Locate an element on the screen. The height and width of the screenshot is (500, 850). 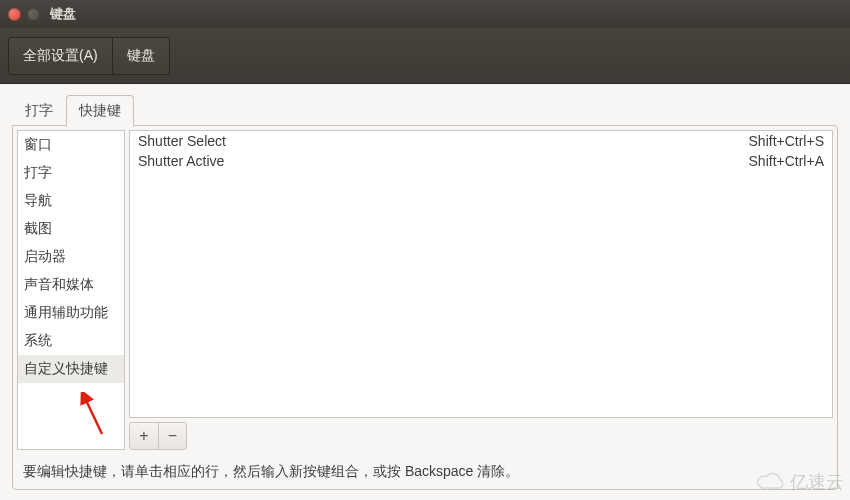
hint-text: 要编辑快捷键，请单击相应的行，然后输入新按键组合，或按 Backspace 清除… is located at coordinates (425, 468).